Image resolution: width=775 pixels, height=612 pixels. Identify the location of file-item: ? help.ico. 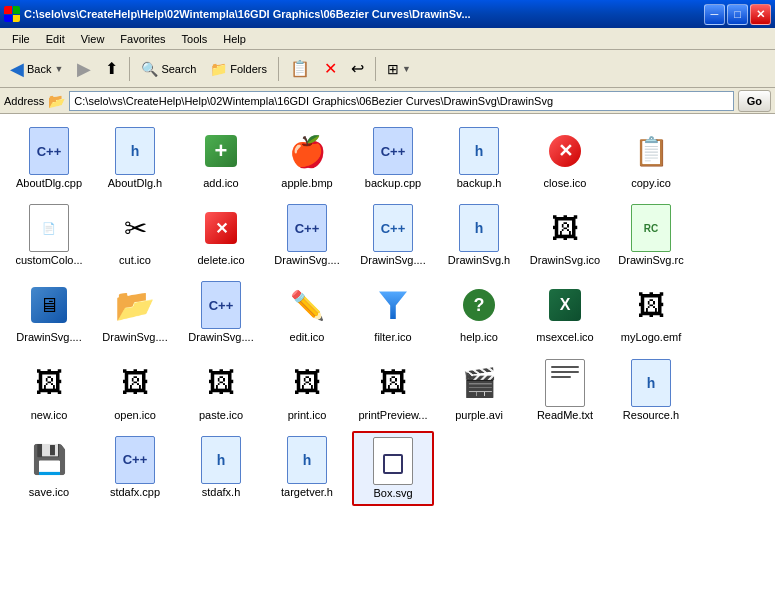
(479, 312).